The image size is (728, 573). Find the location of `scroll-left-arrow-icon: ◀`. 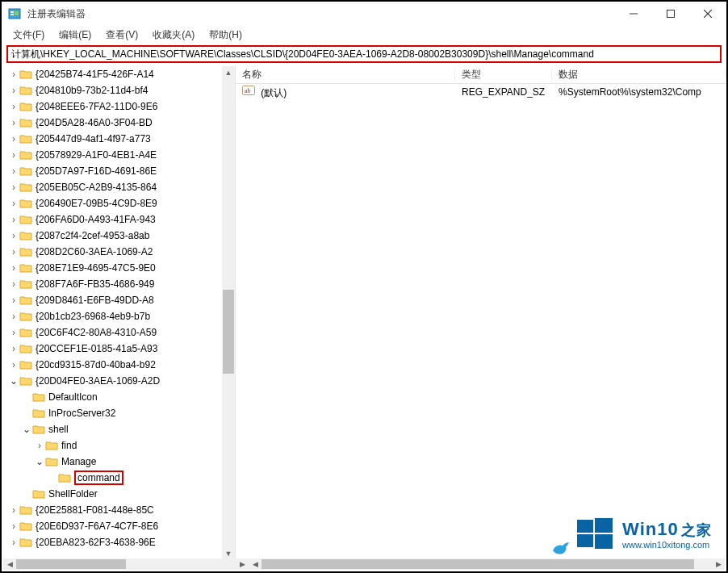

scroll-left-arrow-icon: ◀ is located at coordinates (10, 564).